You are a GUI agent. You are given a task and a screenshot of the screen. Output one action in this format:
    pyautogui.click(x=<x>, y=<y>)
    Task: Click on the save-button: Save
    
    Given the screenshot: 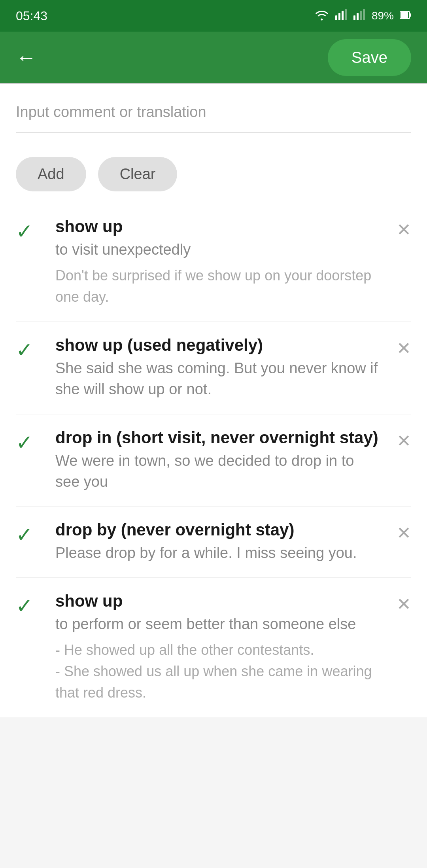 What is the action you would take?
    pyautogui.click(x=369, y=58)
    